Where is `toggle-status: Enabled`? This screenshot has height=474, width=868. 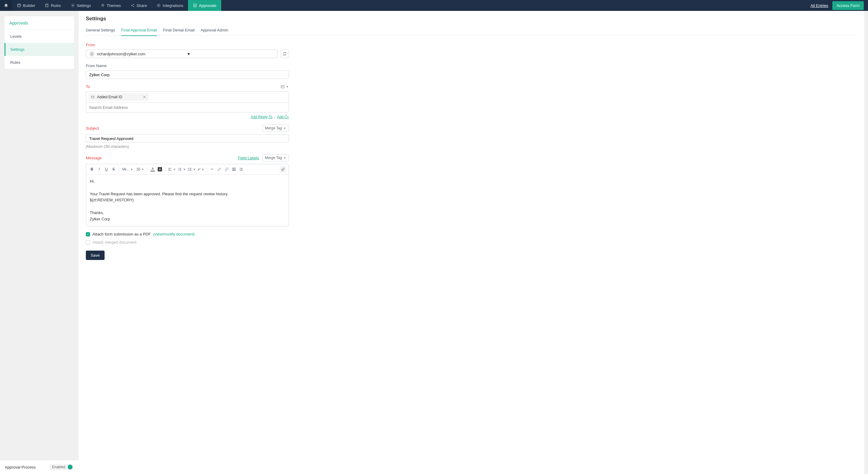
toggle-status: Enabled is located at coordinates (59, 467).